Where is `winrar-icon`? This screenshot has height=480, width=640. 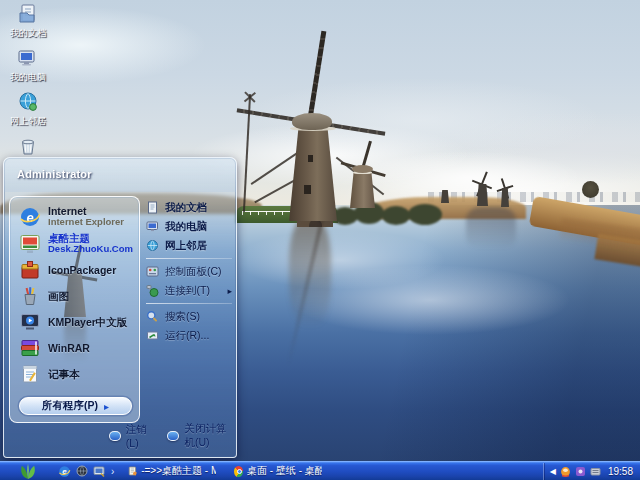
winrar-icon is located at coordinates (30, 348).